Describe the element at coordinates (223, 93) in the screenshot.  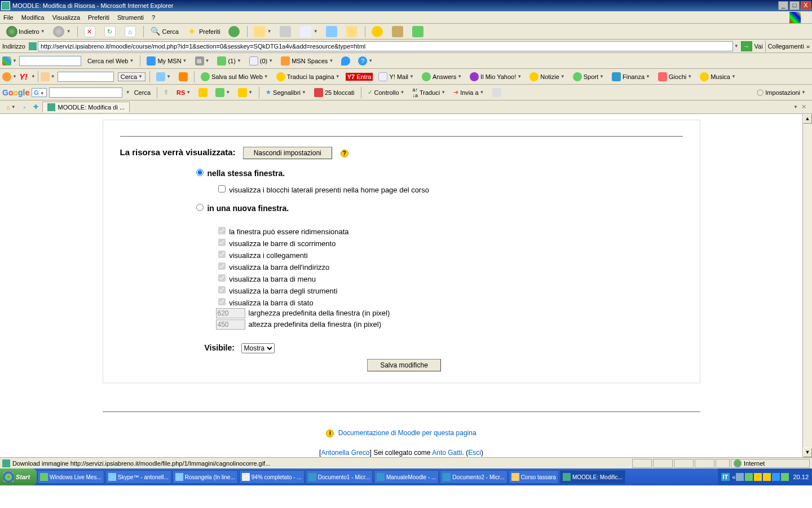
I see `google-ico2: ▼` at that location.